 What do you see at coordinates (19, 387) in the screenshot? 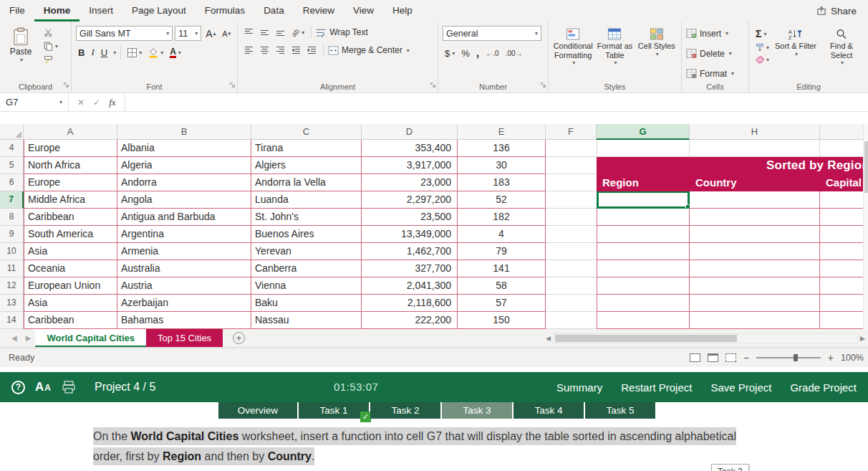
I see `help-icon: ?` at bounding box center [19, 387].